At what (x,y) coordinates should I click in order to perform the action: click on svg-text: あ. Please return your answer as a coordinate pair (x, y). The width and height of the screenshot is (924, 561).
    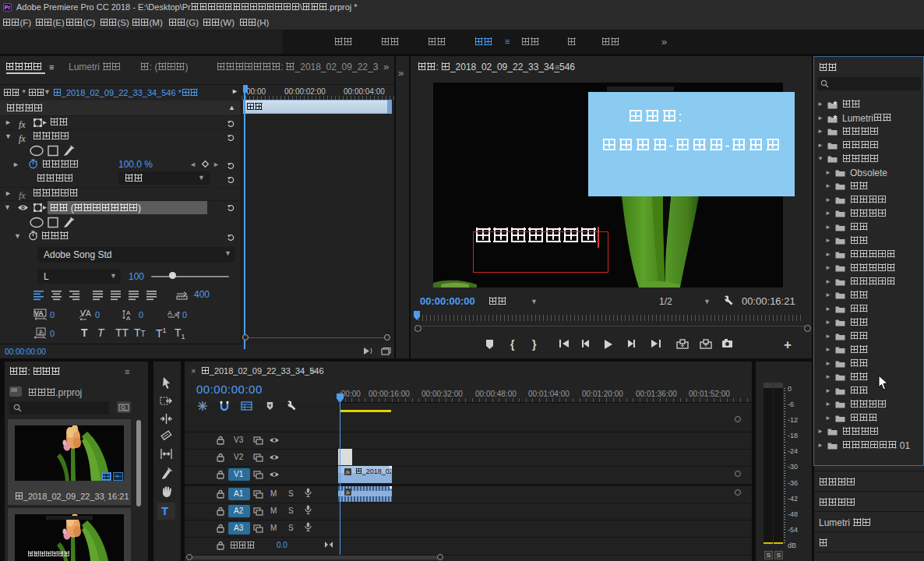
    Looking at the image, I should click on (41, 332).